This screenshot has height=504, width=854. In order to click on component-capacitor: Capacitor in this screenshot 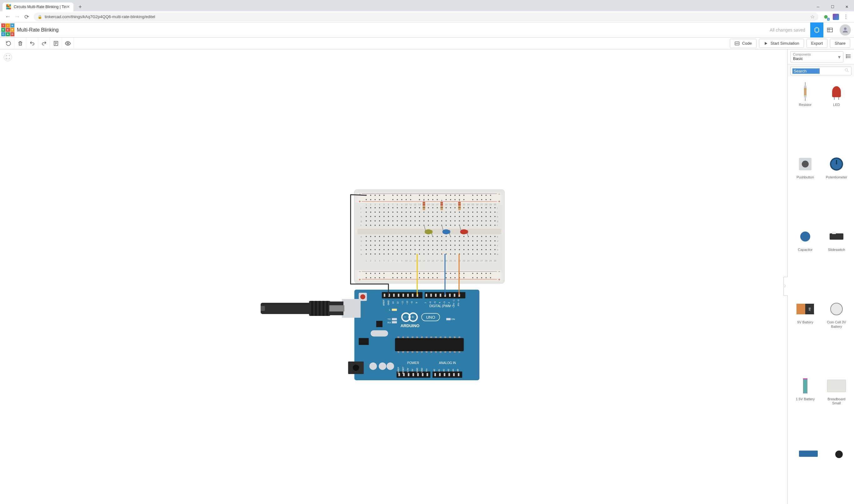, I will do `click(805, 260)`.